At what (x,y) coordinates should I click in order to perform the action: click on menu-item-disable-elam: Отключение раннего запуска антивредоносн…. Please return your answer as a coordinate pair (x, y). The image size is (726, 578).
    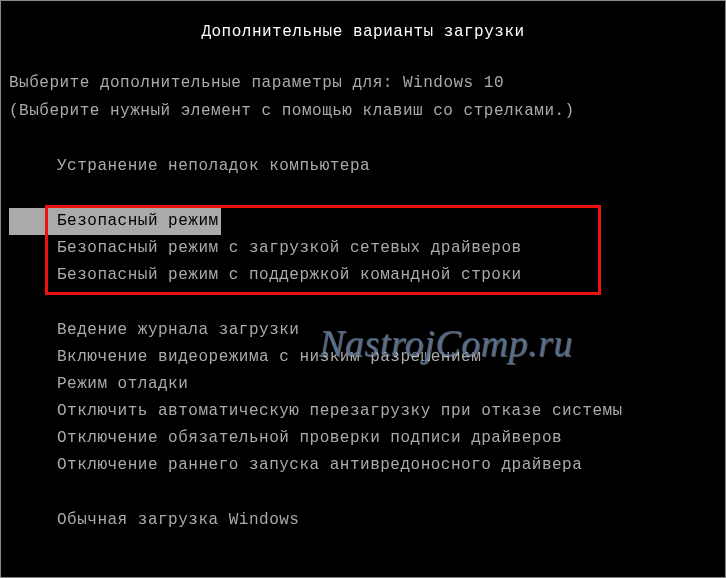
    Looking at the image, I should click on (367, 466).